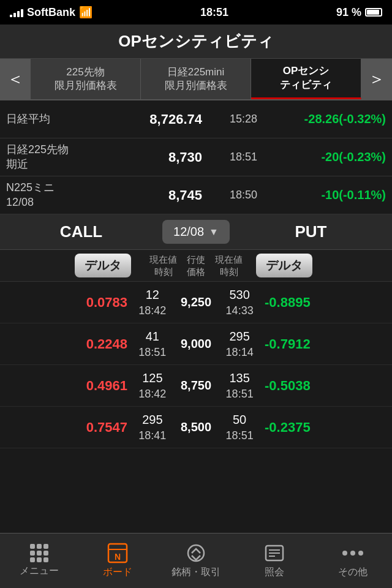 The height and width of the screenshot is (588, 392). What do you see at coordinates (196, 344) in the screenshot?
I see `options-center-1: 41 18:51 9,000 295 18:14` at bounding box center [196, 344].